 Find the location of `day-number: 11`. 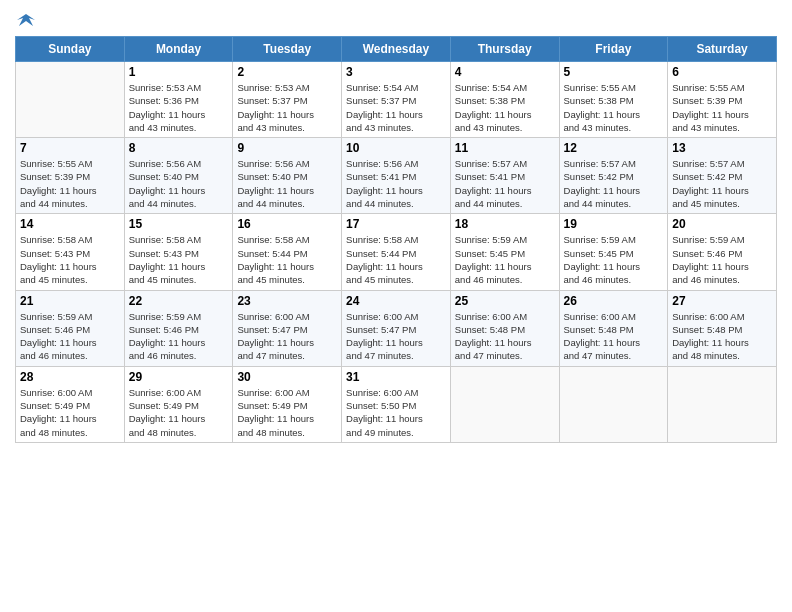

day-number: 11 is located at coordinates (505, 148).